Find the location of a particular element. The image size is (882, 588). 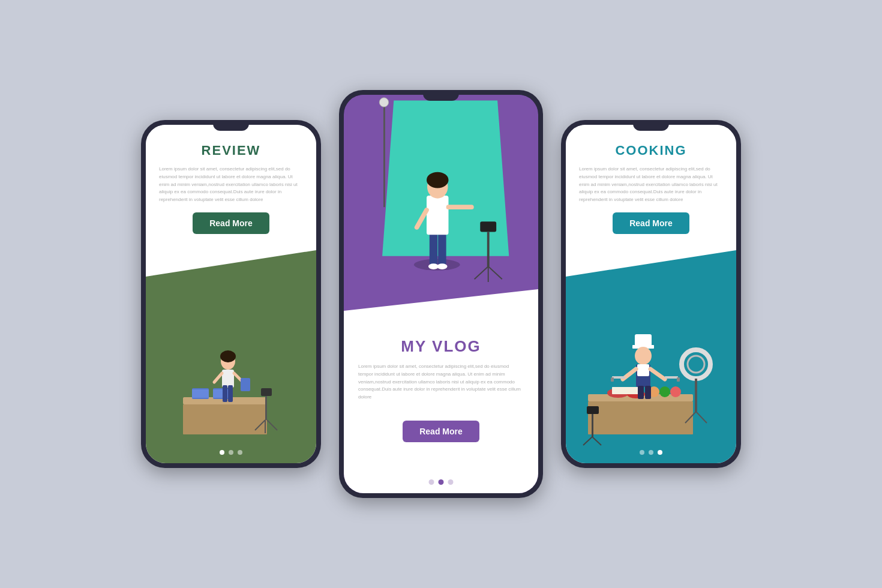

cooking-phone-notch is located at coordinates (651, 125).